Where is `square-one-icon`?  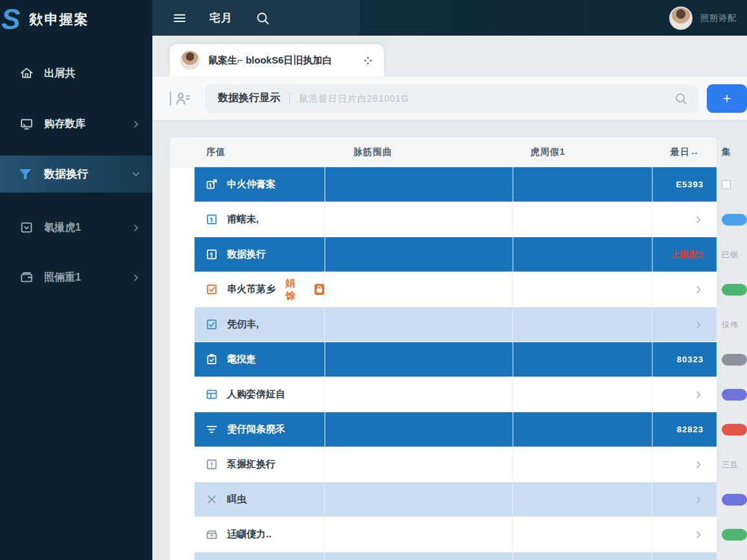 square-one-icon is located at coordinates (211, 254).